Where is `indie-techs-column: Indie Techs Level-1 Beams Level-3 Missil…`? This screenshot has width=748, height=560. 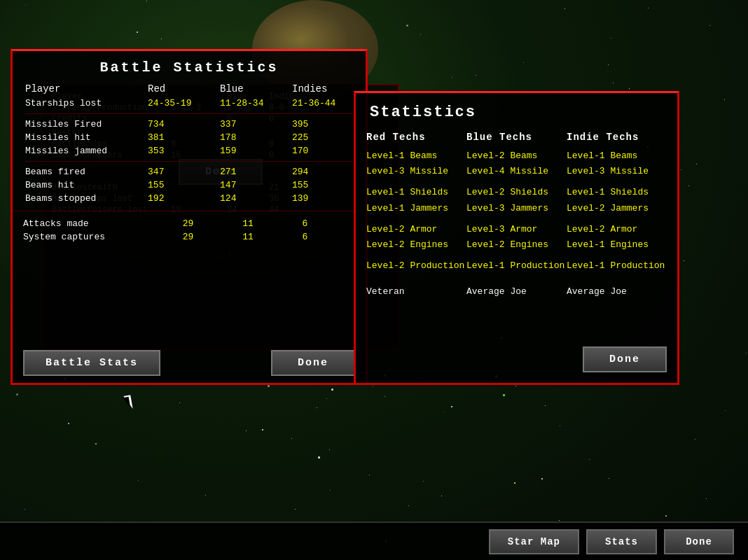 indie-techs-column: Indie Techs Level-1 Beams Level-3 Missil… is located at coordinates (616, 206).